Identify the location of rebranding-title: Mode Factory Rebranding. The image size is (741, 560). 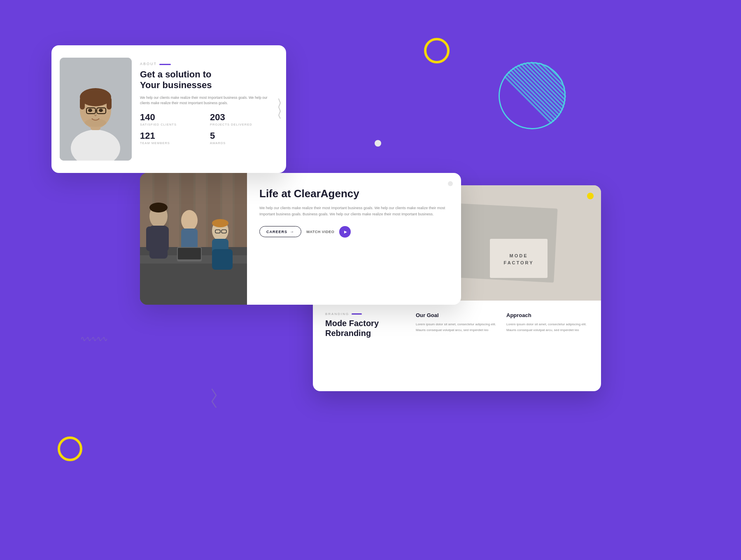
(366, 328).